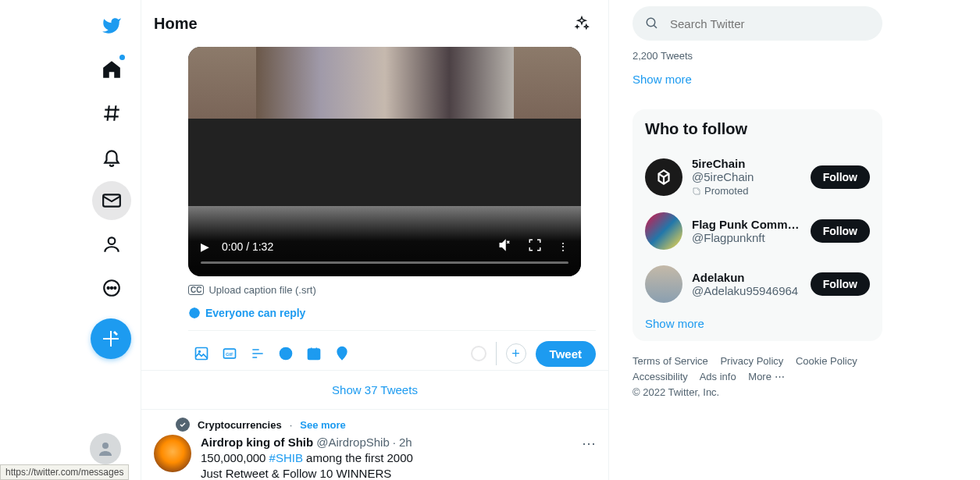 The image size is (980, 480). Describe the element at coordinates (589, 443) in the screenshot. I see `tweet-more-button: ⋯` at that location.